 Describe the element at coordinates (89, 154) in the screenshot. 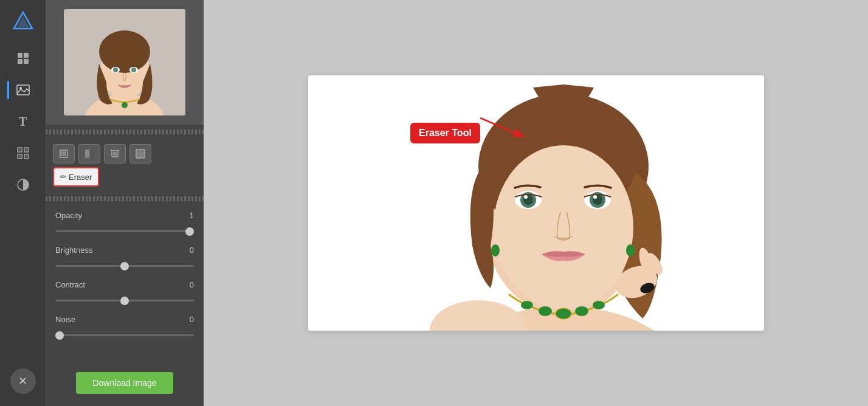

I see `flip-tool-button` at that location.